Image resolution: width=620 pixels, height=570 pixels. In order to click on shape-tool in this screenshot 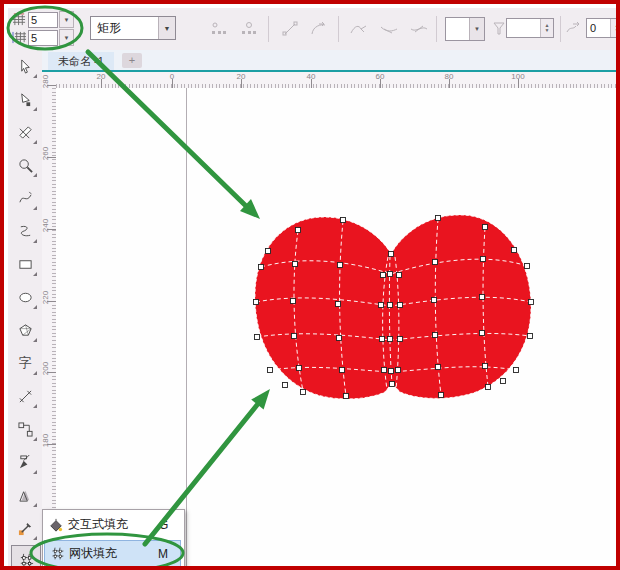, I will do `click(25, 99)`.